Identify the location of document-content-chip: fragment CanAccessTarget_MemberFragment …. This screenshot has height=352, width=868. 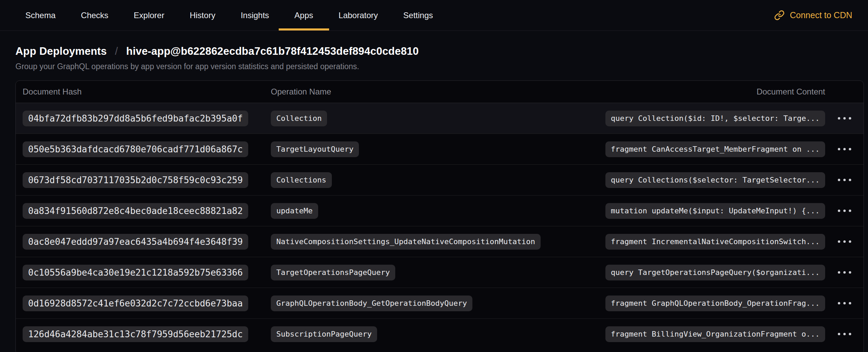
(715, 149).